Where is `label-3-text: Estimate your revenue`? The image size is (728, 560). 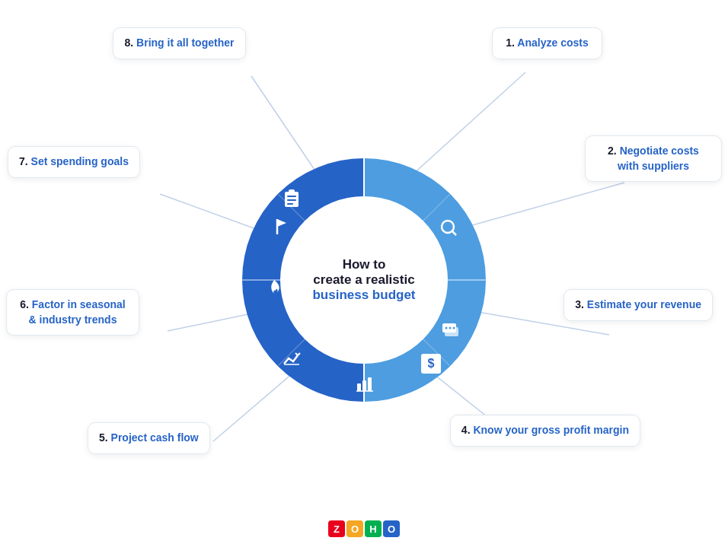
label-3-text: Estimate your revenue is located at coordinates (644, 304).